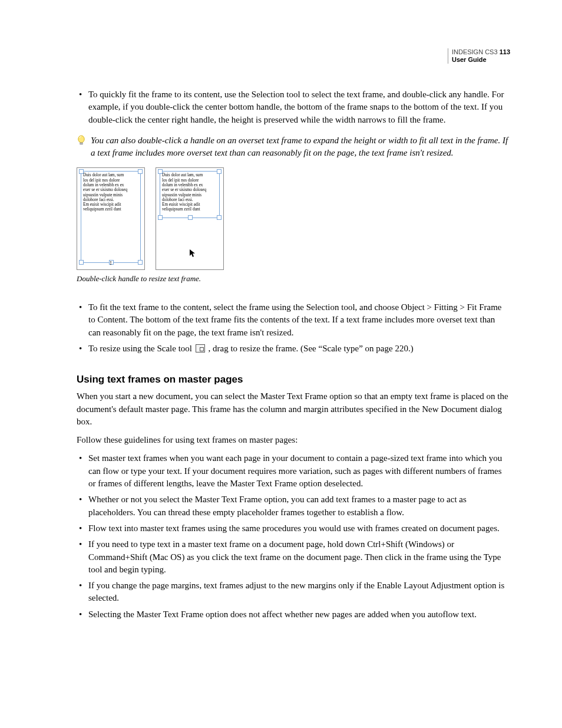 The width and height of the screenshot is (562, 728). I want to click on figure-frame-after: Duis dolor aut lam, sum los del ipit nos…, so click(190, 219).